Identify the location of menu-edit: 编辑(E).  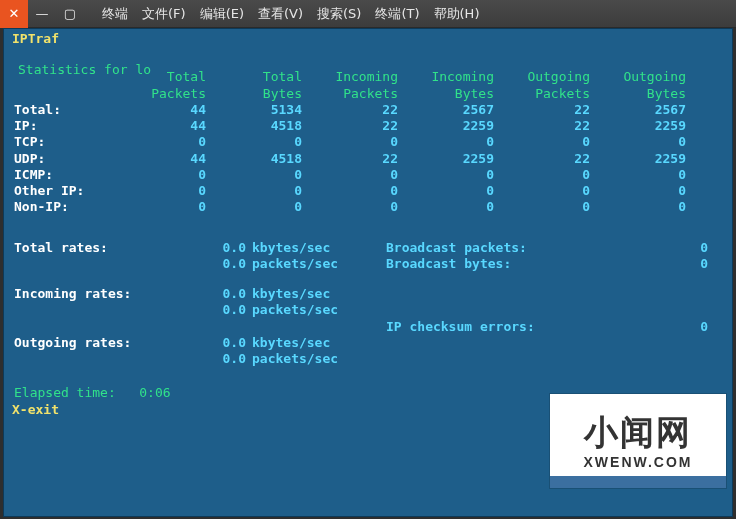
(222, 14).